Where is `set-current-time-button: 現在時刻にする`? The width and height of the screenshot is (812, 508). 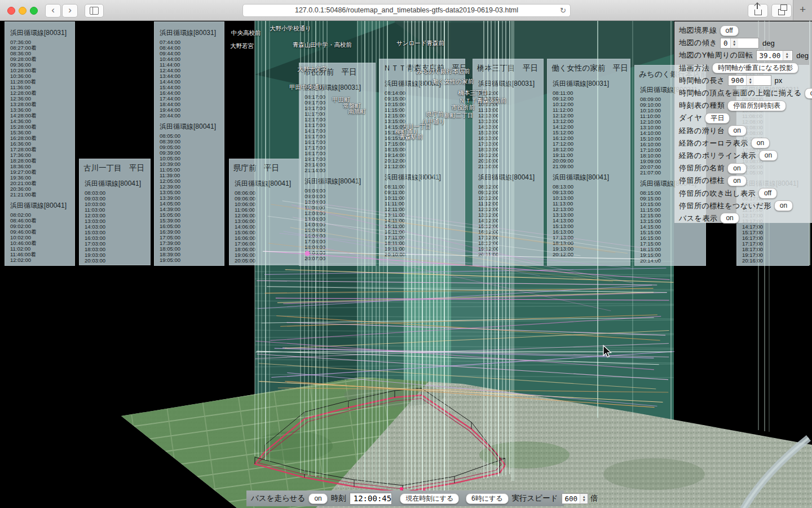
set-current-time-button: 現在時刻にする is located at coordinates (430, 499).